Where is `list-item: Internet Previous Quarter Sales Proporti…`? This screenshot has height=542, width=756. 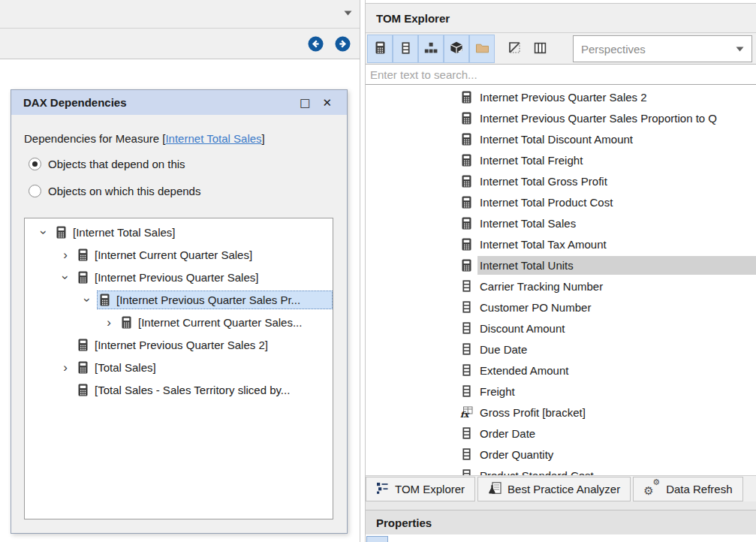 list-item: Internet Previous Quarter Sales Proporti… is located at coordinates (561, 118).